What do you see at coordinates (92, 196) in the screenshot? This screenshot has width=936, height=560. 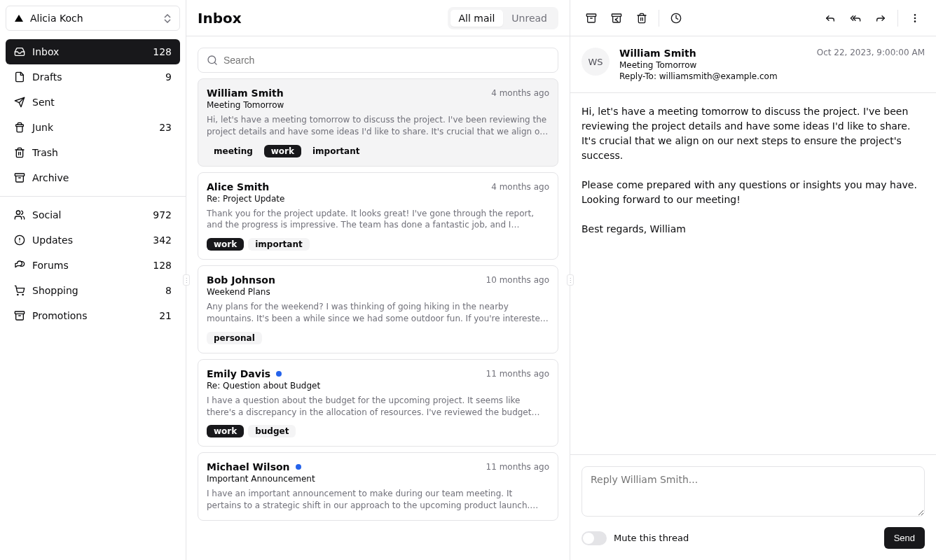 I see `nav-separator` at bounding box center [92, 196].